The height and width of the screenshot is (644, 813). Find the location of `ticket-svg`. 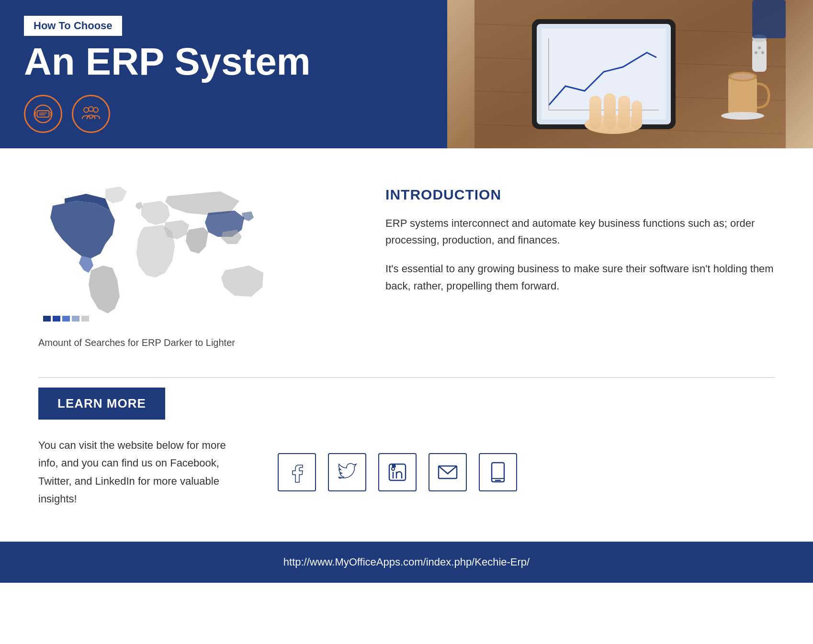

ticket-svg is located at coordinates (43, 114).